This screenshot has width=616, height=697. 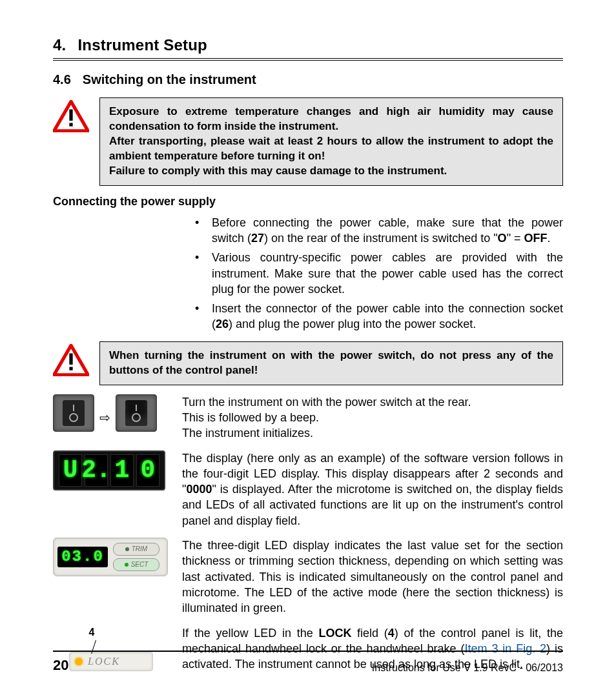 I want to click on bullet-list: • Before connecting the power cable, mak…, so click(x=379, y=274).